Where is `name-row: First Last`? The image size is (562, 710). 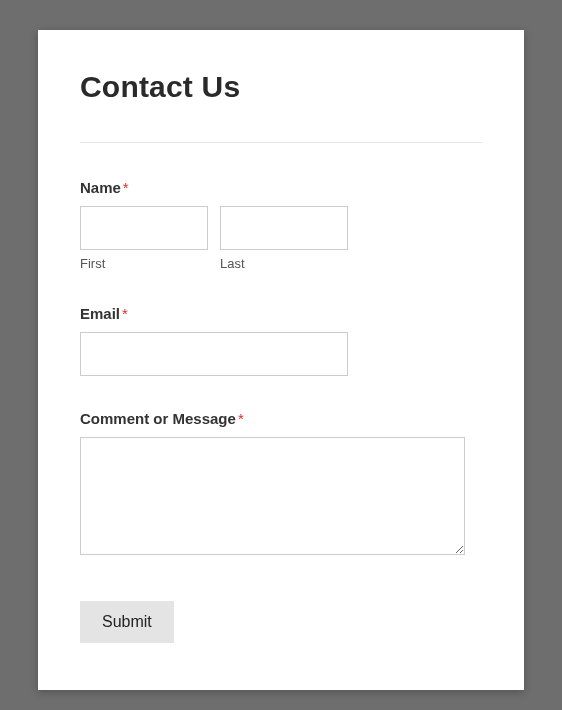
name-row: First Last is located at coordinates (281, 238).